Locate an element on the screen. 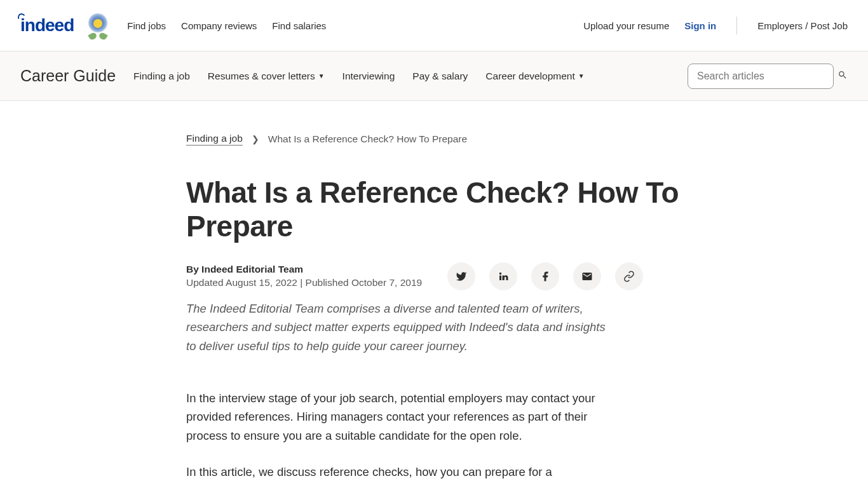 The width and height of the screenshot is (868, 488). chevron-right-icon: ❯ is located at coordinates (255, 139).